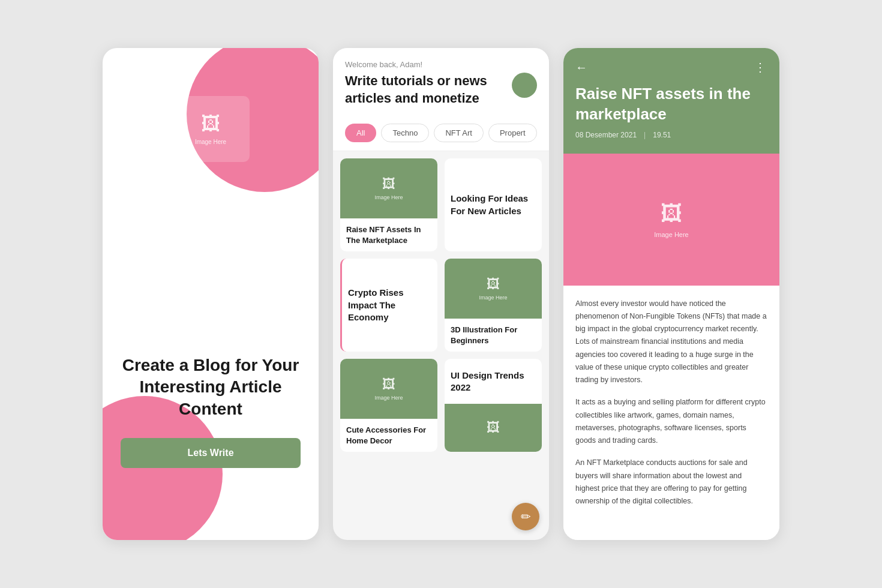  Describe the element at coordinates (441, 133) in the screenshot. I see `tabs-row: All Techno NFT Art Propert` at that location.